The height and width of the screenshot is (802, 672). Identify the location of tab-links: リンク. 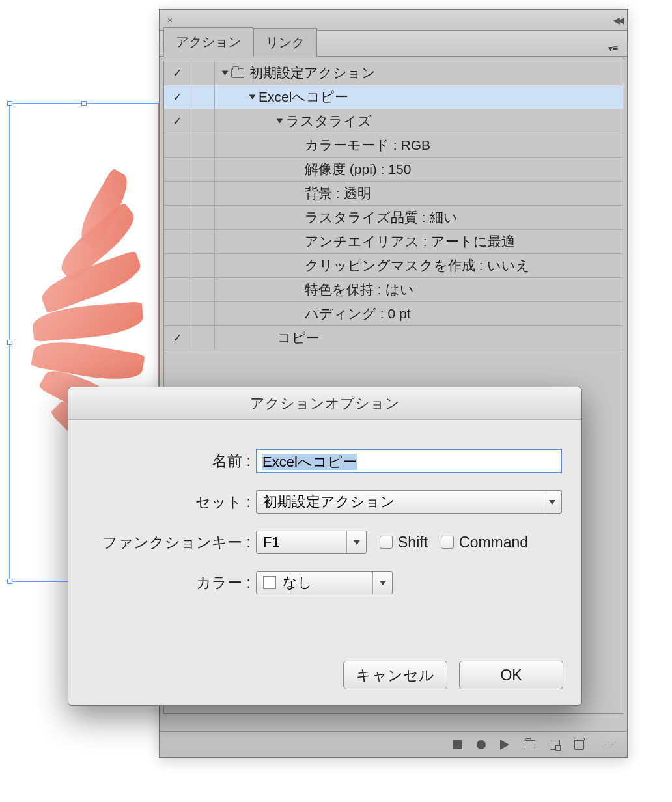
(285, 42).